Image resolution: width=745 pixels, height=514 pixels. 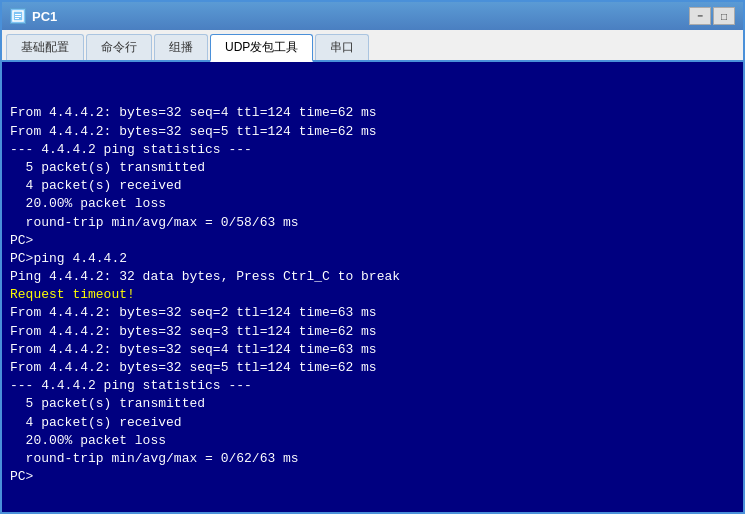 What do you see at coordinates (181, 47) in the screenshot?
I see `tab-multicast: 组播` at bounding box center [181, 47].